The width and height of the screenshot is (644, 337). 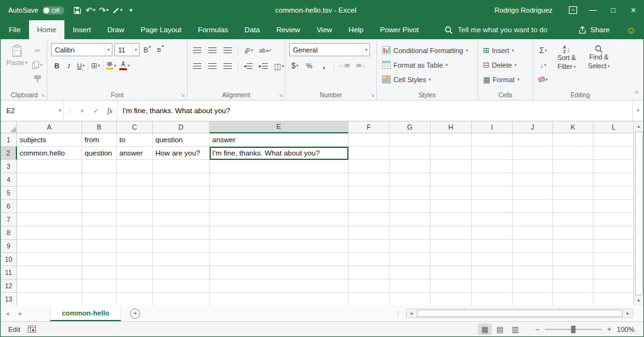 What do you see at coordinates (9, 167) in the screenshot?
I see `row-header-3: 3` at bounding box center [9, 167].